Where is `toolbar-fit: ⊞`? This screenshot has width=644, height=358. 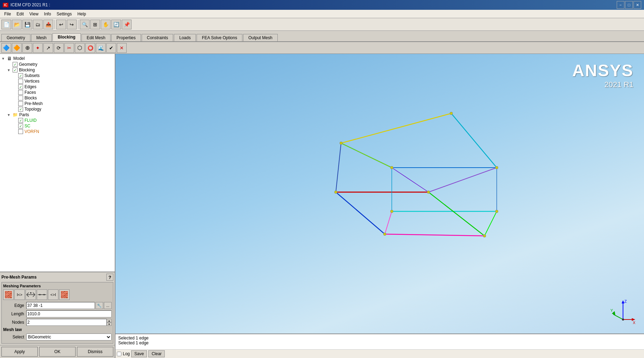
toolbar-fit: ⊞ is located at coordinates (95, 24).